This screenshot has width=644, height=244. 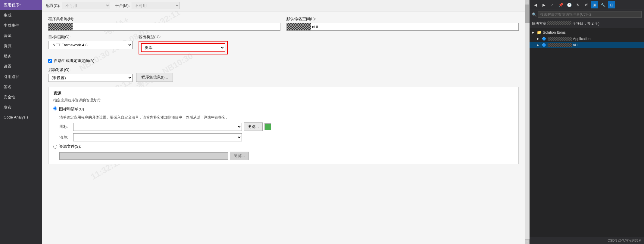 I want to click on assembly-namespace-row: 程序集名称(N): 默认命名空间(L): nUI, so click(x=283, y=23).